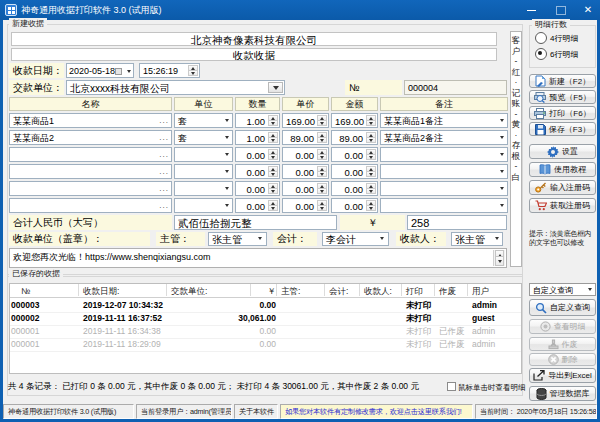 The width and height of the screenshot is (600, 422). What do you see at coordinates (238, 239) in the screenshot?
I see `manager-combo: 张主管` at bounding box center [238, 239].